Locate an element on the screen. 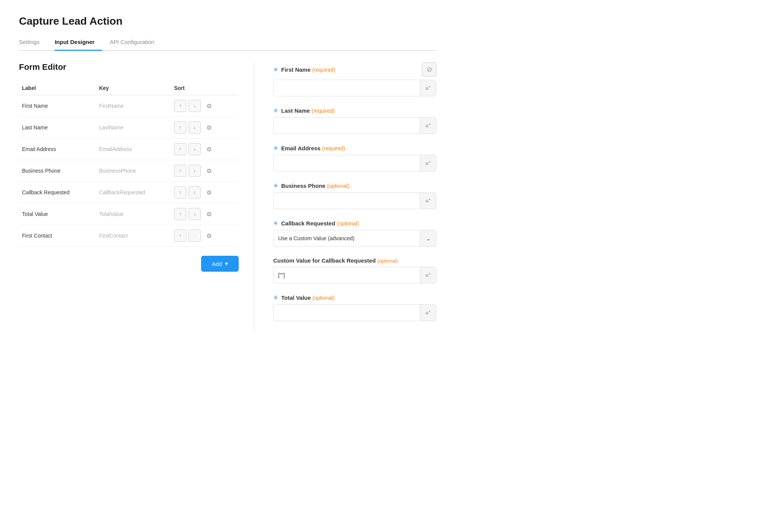  field-key-cell: CallbackRequested is located at coordinates (134, 193).